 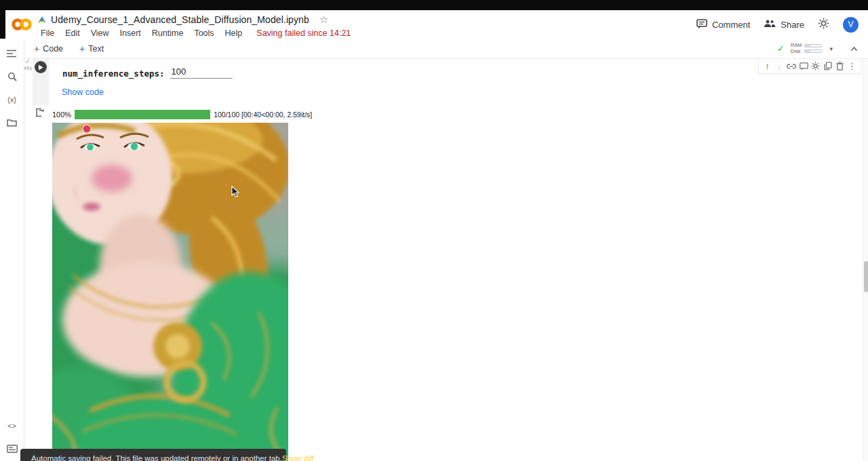 What do you see at coordinates (823, 49) in the screenshot?
I see `toolbar-right: ✓ RAM Disk ▾` at bounding box center [823, 49].